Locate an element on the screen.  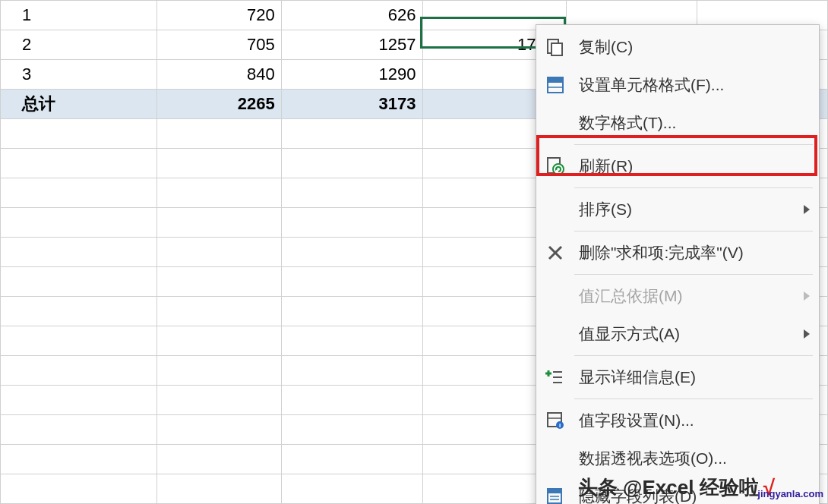
menu-pivot-options: 数据透视表选项(O)... is located at coordinates (678, 458).